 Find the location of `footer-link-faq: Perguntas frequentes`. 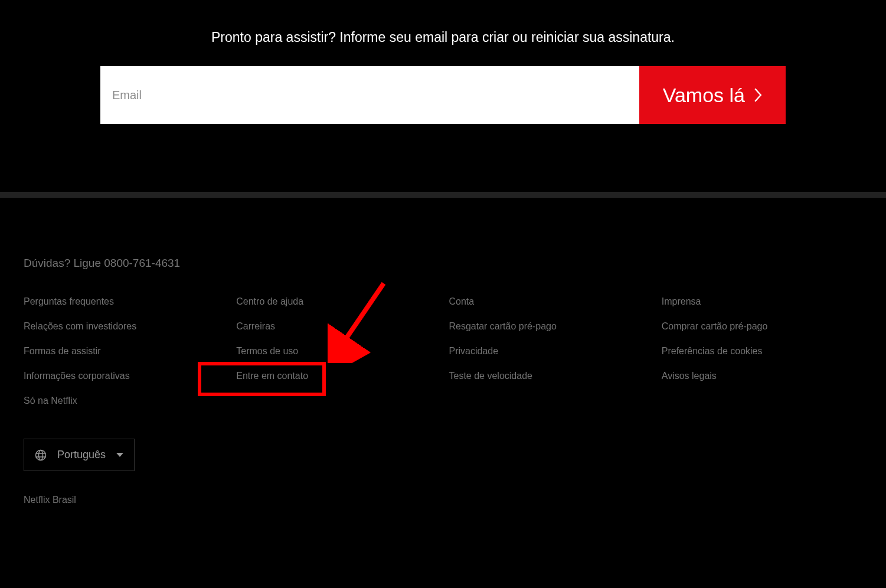

footer-link-faq: Perguntas frequentes is located at coordinates (68, 302).